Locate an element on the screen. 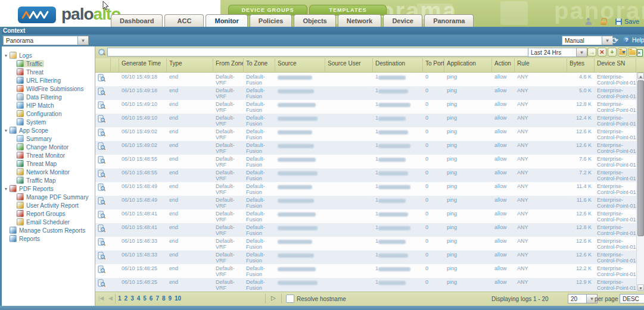 Image resolution: width=644 pixels, height=310 pixels. page-link-3: 3 is located at coordinates (132, 299).